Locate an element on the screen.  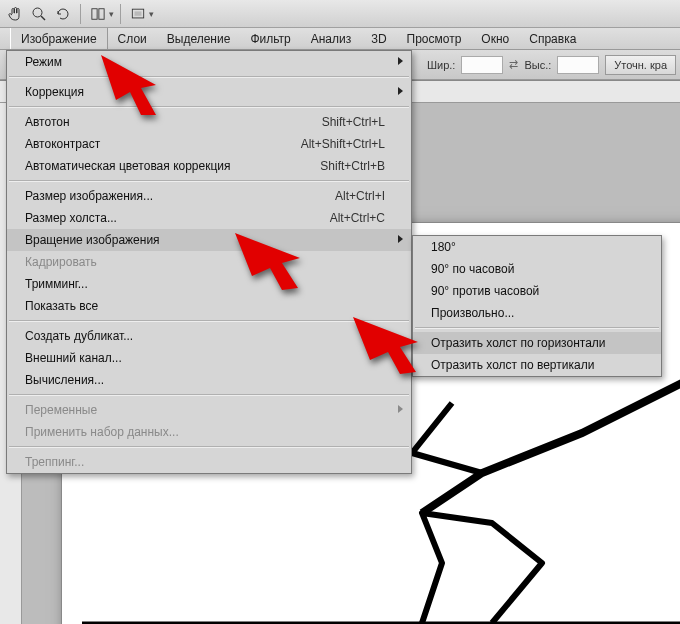
menu-auto-contrast: АвтоконтрастAlt+Shift+Ctrl+L is located at coordinates (209, 144).